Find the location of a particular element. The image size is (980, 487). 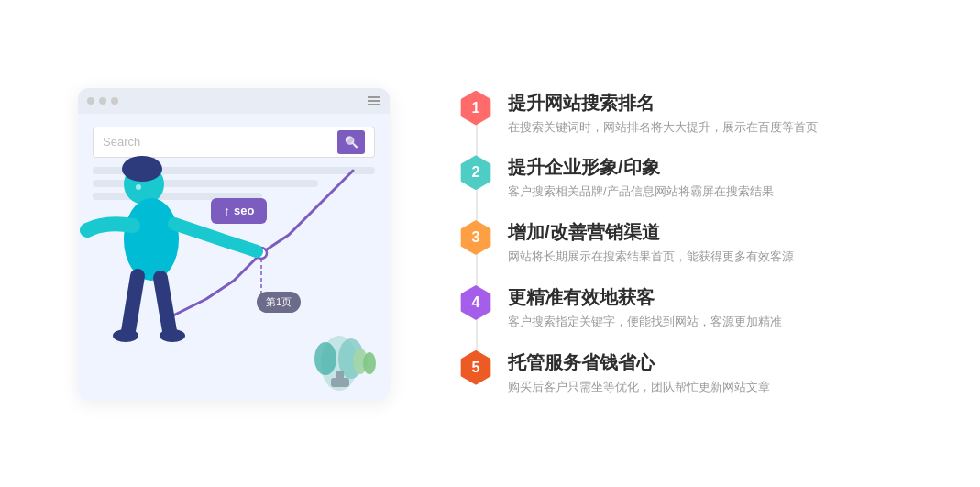

feature-title-1: 提升网站搜索排名 is located at coordinates (726, 103).